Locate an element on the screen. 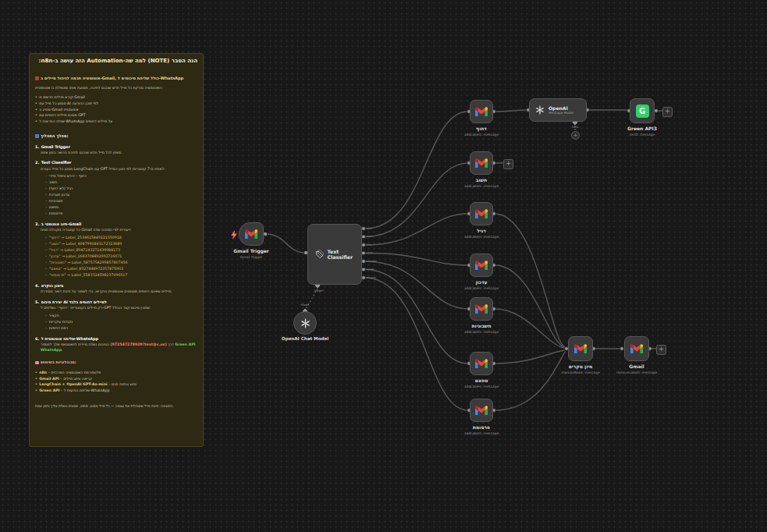 This screenshot has width=767, height=532. label-mapping: "חשבוניות" → Label_5875754299857807456 is located at coordinates (122, 264).